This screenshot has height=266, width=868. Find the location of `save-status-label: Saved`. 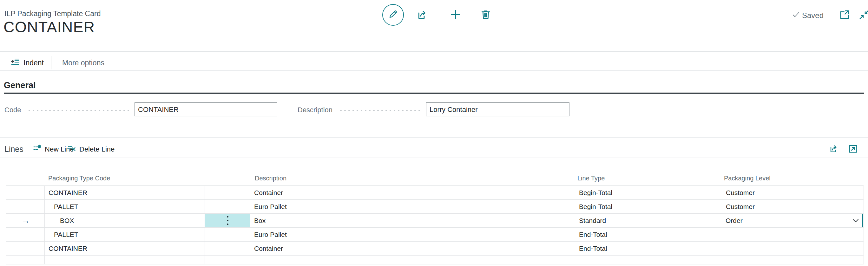

save-status-label: Saved is located at coordinates (813, 15).